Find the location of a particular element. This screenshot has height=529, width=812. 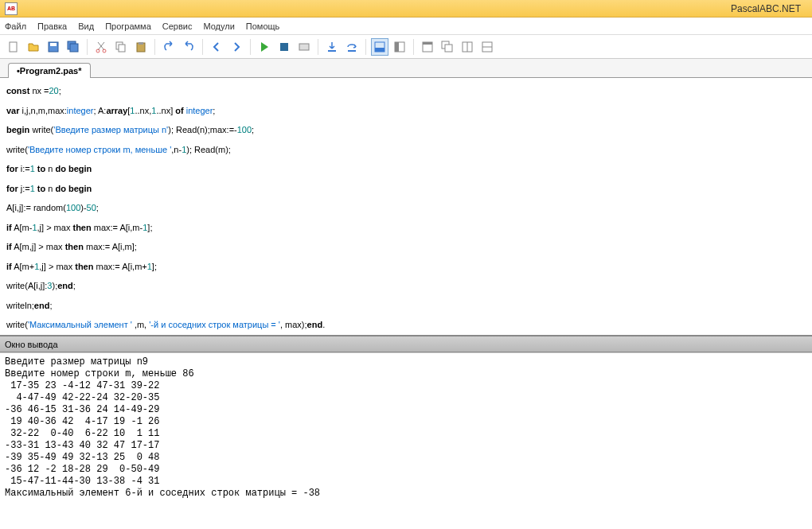

tabbar: •Program2.pas* is located at coordinates (406, 68).